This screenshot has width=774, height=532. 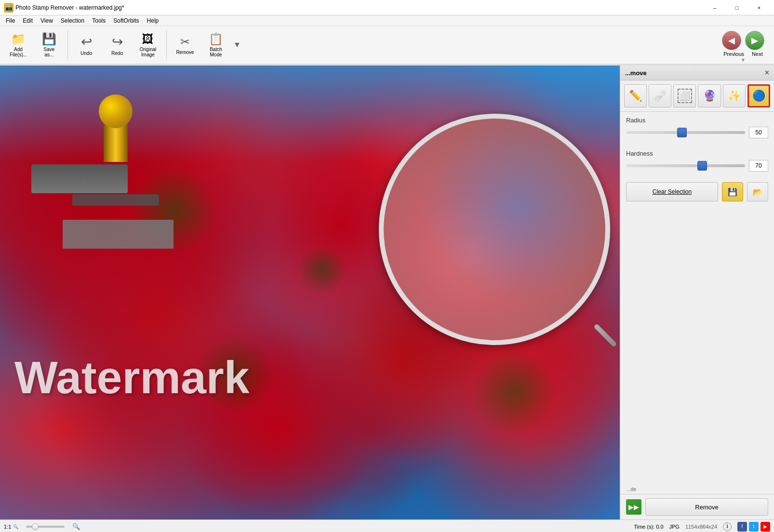 What do you see at coordinates (759, 166) in the screenshot?
I see `hardness-value: 70` at bounding box center [759, 166].